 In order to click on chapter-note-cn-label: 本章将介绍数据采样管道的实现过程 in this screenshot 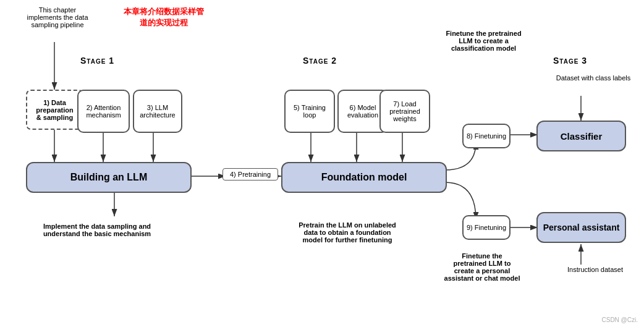, I will do `click(164, 17)`.